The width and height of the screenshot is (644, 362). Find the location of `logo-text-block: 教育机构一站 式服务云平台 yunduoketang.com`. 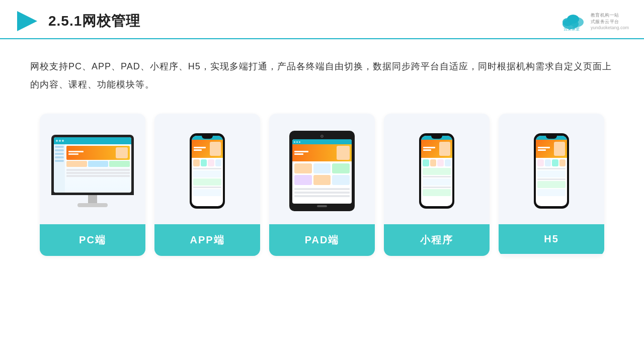

logo-text-block: 教育机构一站 式服务云平台 yunduoketang.com is located at coordinates (610, 21).